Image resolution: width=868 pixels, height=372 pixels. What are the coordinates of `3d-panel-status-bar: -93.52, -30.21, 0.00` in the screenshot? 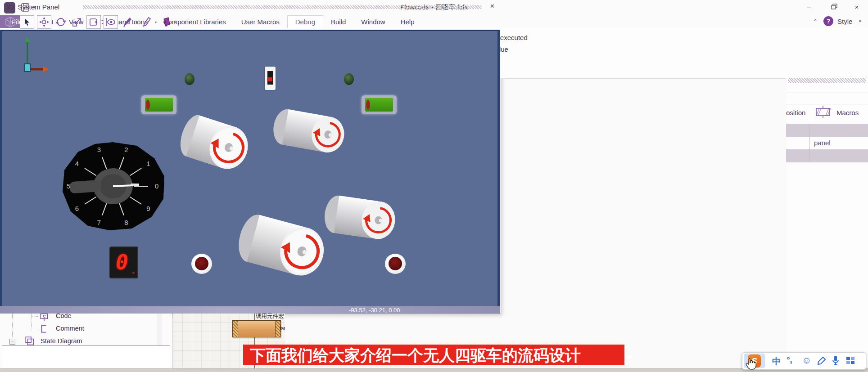 It's located at (250, 309).